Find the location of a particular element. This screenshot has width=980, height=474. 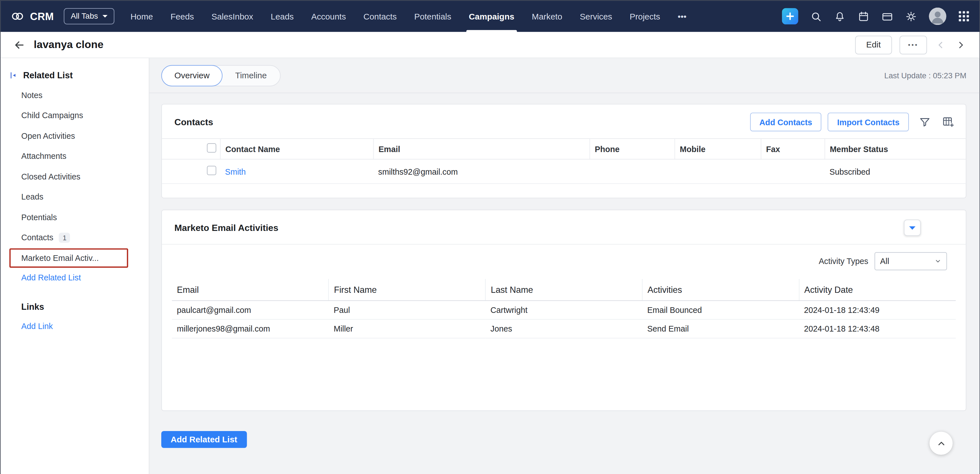

nav-item-leads: Leads is located at coordinates (282, 16).